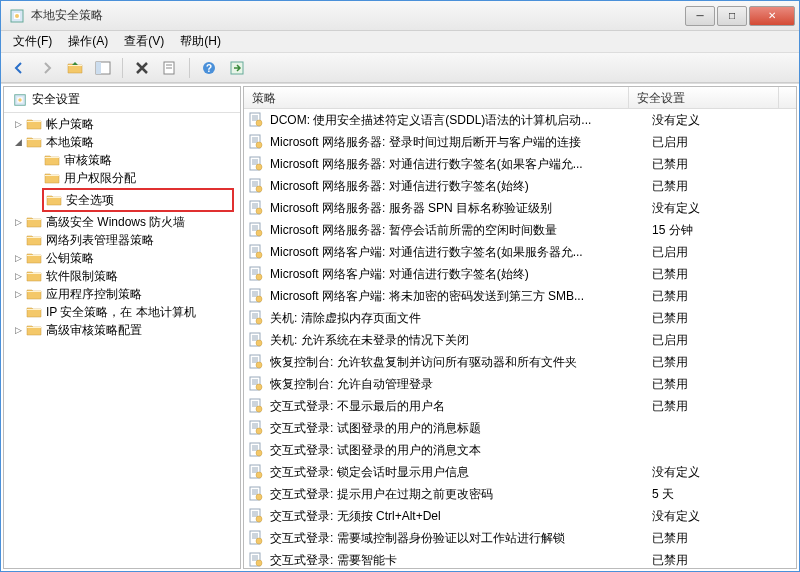 This screenshot has width=800, height=572. What do you see at coordinates (18, 142) in the screenshot?
I see `collapse-icon: ◢` at bounding box center [18, 142].